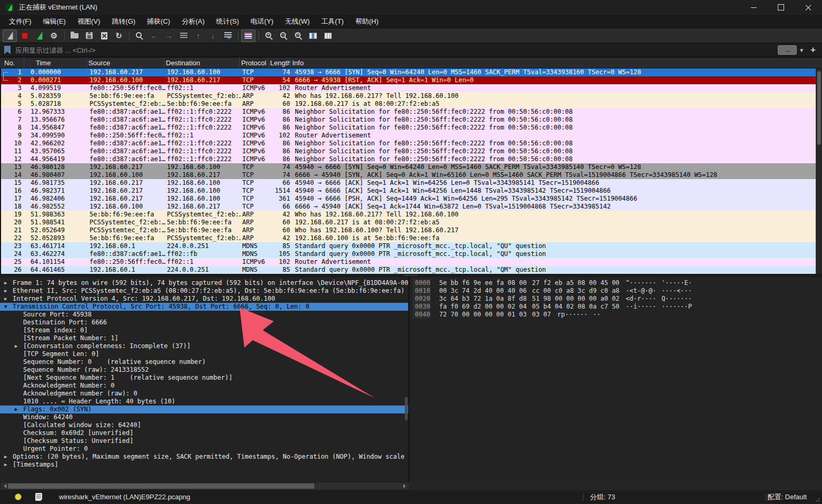 The image size is (822, 504). What do you see at coordinates (617, 291) in the screenshot?
I see `hex-row: 001000 3c 74 2d 40 00 40 06cc 00 c0 a8 3…` at bounding box center [617, 291].